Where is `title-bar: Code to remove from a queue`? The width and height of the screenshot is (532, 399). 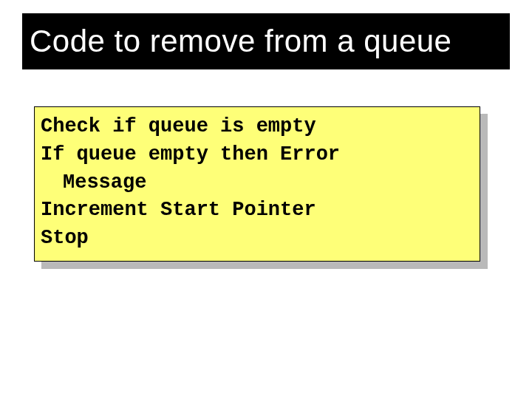
title-bar: Code to remove from a queue is located at coordinates (266, 41).